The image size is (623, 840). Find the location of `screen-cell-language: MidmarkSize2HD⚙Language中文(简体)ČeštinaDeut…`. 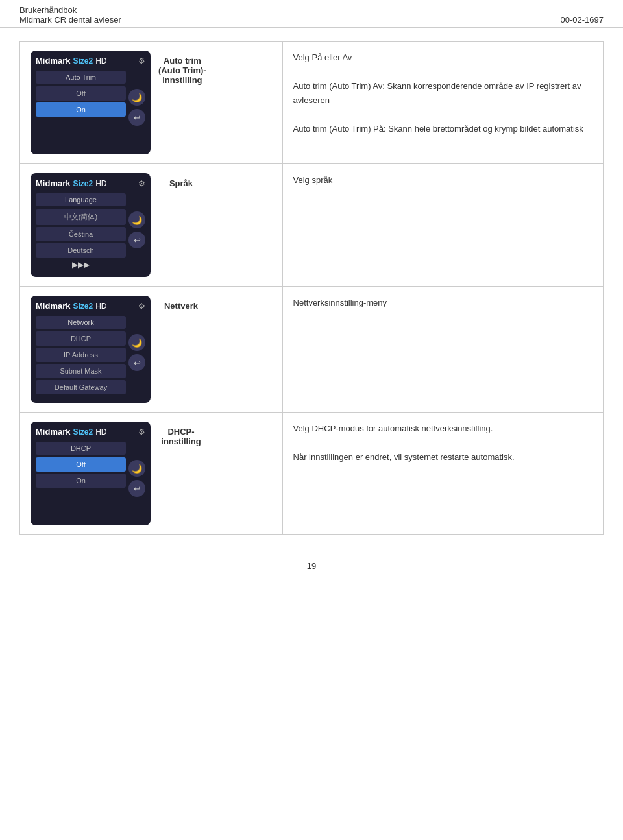

screen-cell-language: MidmarkSize2HD⚙Language中文(简体)ČeštinaDeut… is located at coordinates (152, 226).